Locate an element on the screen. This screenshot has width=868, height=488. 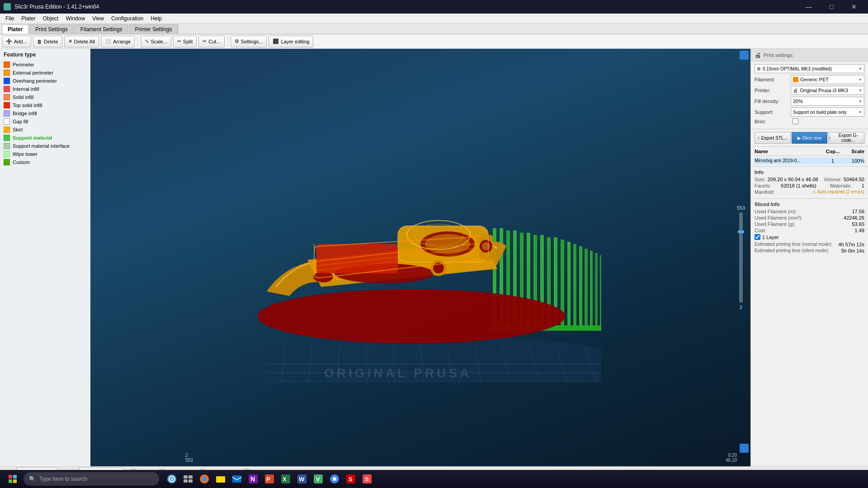
layer-checkbox is located at coordinates (758, 237).